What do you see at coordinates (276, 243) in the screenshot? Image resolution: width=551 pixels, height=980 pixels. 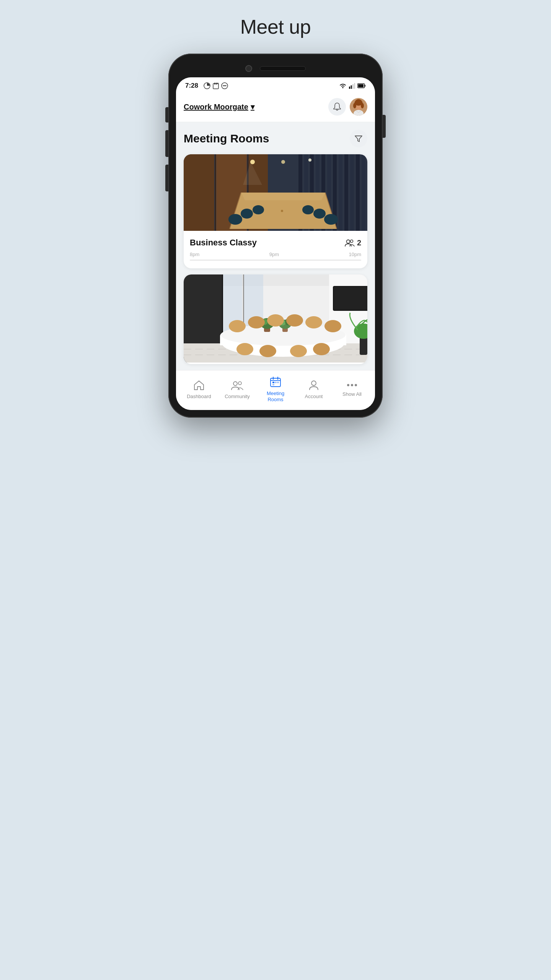 I see `room-name-row-1: Business Classy 2` at bounding box center [276, 243].